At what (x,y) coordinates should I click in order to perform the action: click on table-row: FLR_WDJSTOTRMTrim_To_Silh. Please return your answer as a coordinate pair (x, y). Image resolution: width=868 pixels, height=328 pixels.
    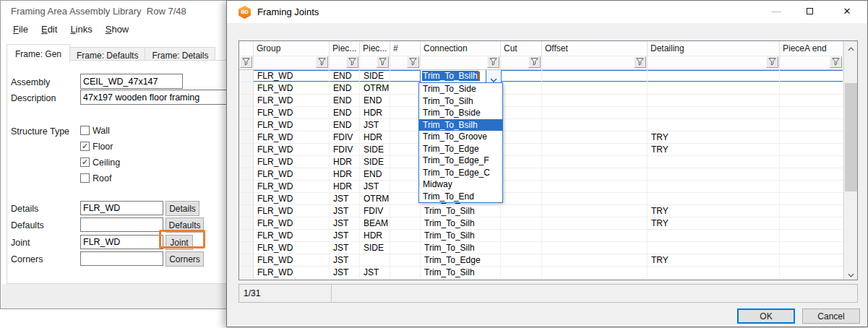
    Looking at the image, I should click on (541, 199).